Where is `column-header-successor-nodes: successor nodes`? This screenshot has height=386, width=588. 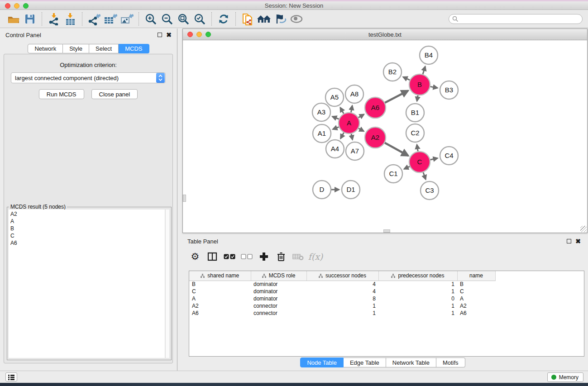
column-header-successor-nodes: successor nodes is located at coordinates (342, 276).